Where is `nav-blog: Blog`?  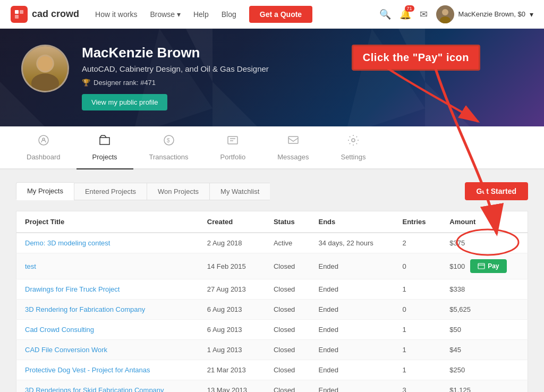
nav-blog: Blog is located at coordinates (229, 14).